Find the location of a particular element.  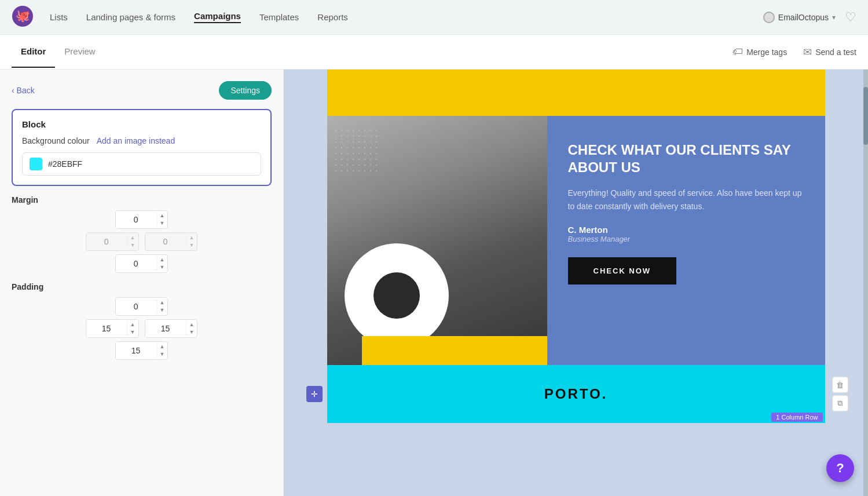

merge-tags-label: Merge tags is located at coordinates (767, 52).